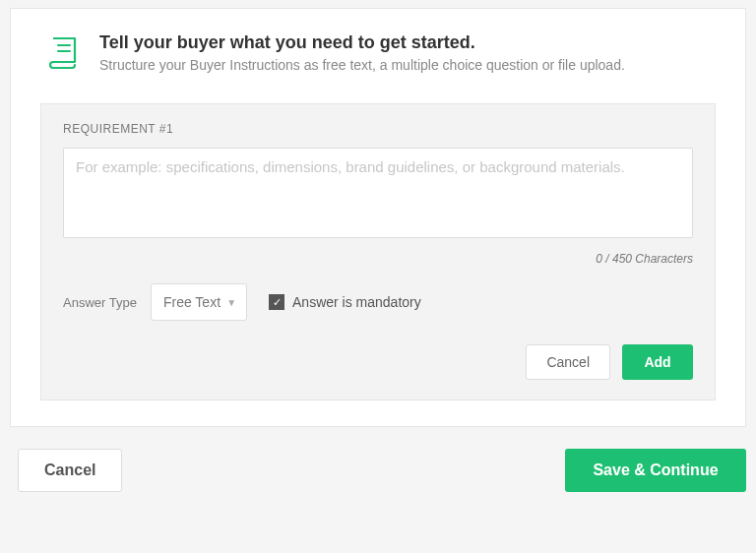  What do you see at coordinates (192, 302) in the screenshot?
I see `answer-type-value: Free Text` at bounding box center [192, 302].